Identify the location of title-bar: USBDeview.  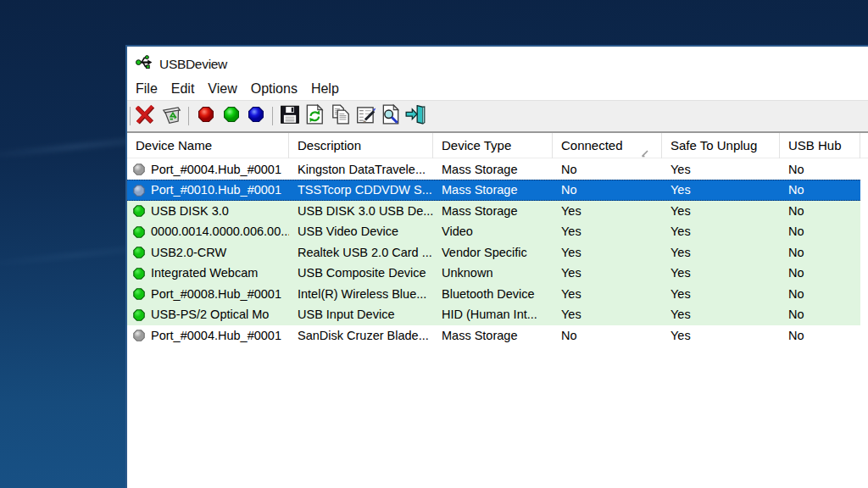
(498, 63).